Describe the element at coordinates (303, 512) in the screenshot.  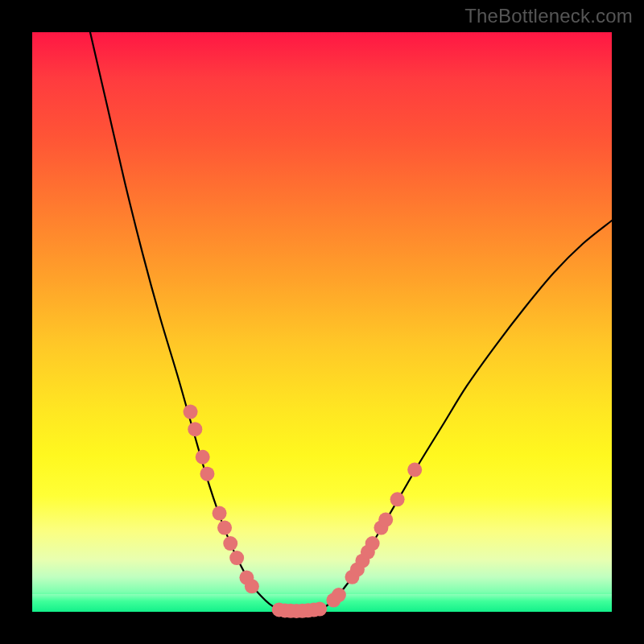
I see `data-markers` at that location.